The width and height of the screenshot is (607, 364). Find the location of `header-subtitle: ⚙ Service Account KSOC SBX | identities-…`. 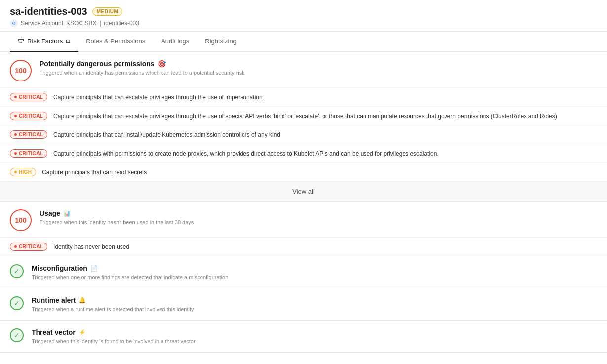

header-subtitle: ⚙ Service Account KSOC SBX | identities-… is located at coordinates (303, 23).